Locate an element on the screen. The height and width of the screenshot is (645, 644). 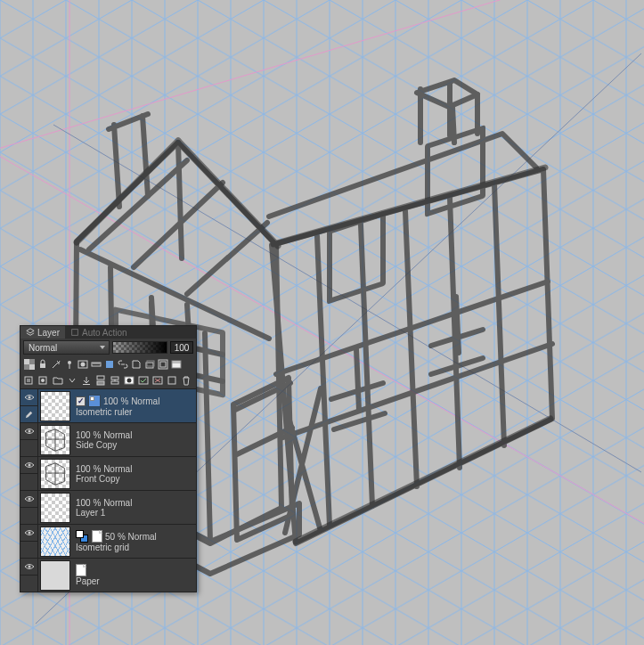
action-icon is located at coordinates (75, 332).